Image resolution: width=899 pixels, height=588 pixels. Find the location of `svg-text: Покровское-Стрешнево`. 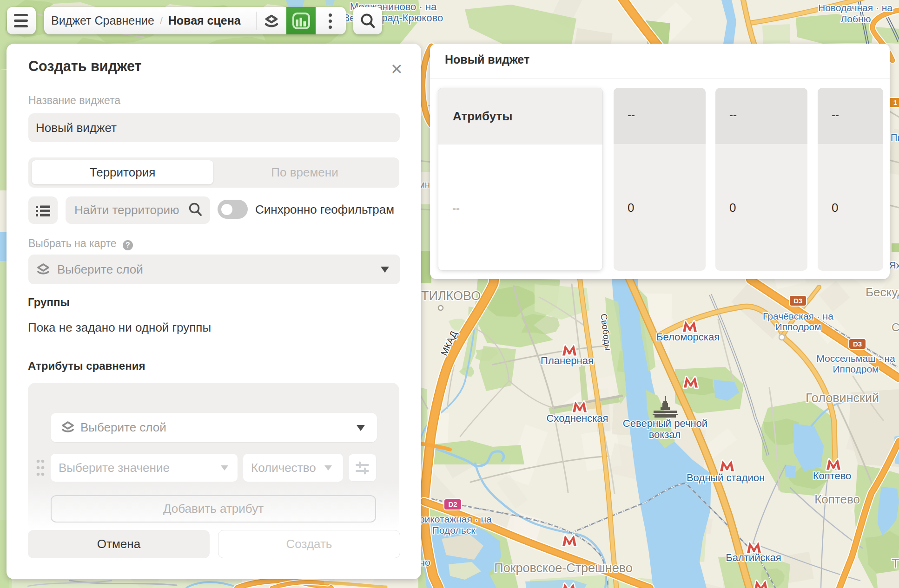

svg-text: Покровское-Стрешнево is located at coordinates (563, 568).